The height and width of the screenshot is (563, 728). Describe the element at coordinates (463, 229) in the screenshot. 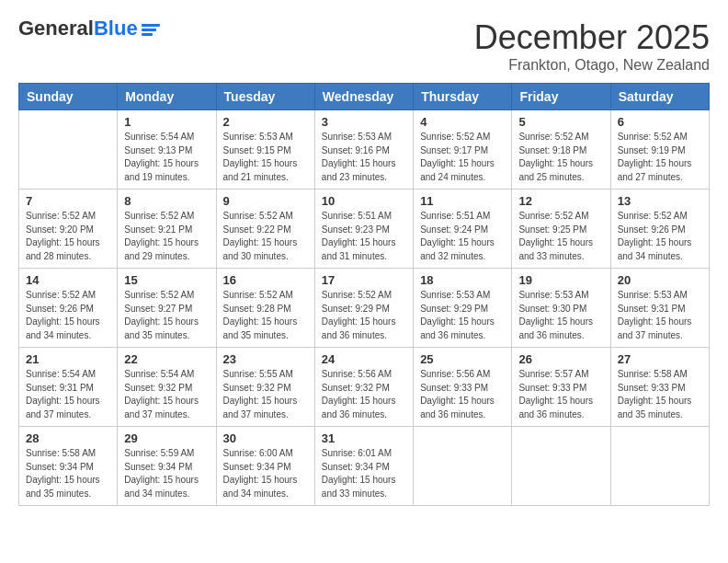

I see `calendar-cell: 11Sunrise: 5:51 AM Sunset: 9:24 PM Dayli…` at that location.